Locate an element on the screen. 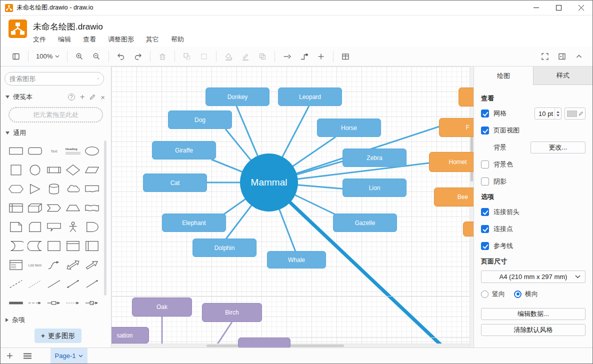 The width and height of the screenshot is (593, 364). redo-icon is located at coordinates (138, 56).